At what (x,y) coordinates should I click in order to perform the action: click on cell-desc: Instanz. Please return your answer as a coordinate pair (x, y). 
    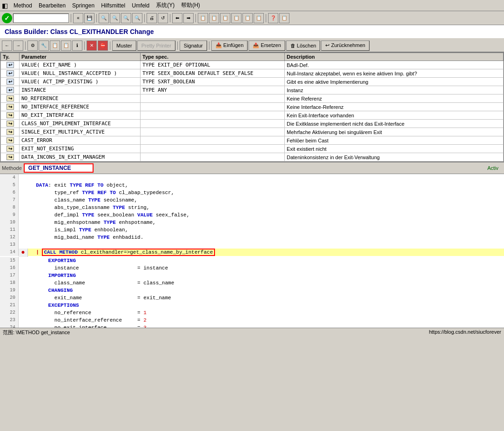
    Looking at the image, I should click on (394, 90).